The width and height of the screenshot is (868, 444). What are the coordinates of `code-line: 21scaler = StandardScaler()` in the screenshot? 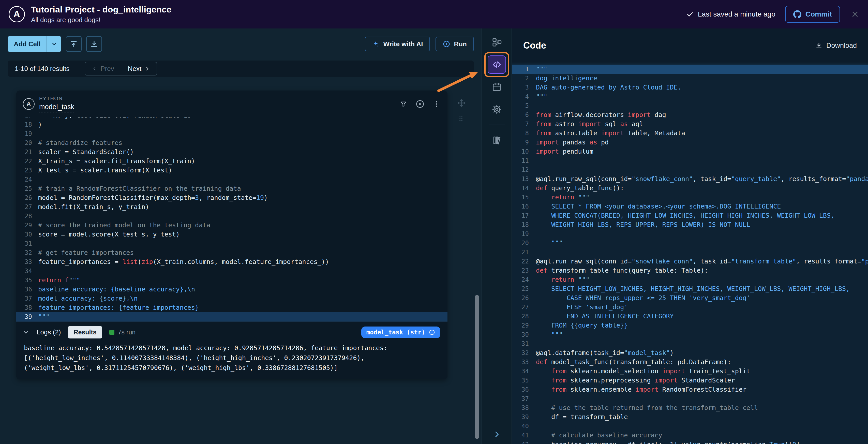 It's located at (232, 152).